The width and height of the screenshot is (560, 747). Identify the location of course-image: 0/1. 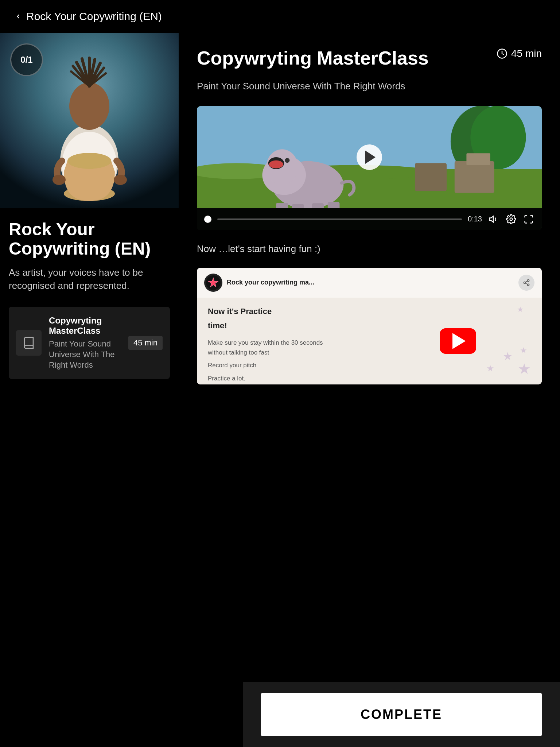
(89, 121).